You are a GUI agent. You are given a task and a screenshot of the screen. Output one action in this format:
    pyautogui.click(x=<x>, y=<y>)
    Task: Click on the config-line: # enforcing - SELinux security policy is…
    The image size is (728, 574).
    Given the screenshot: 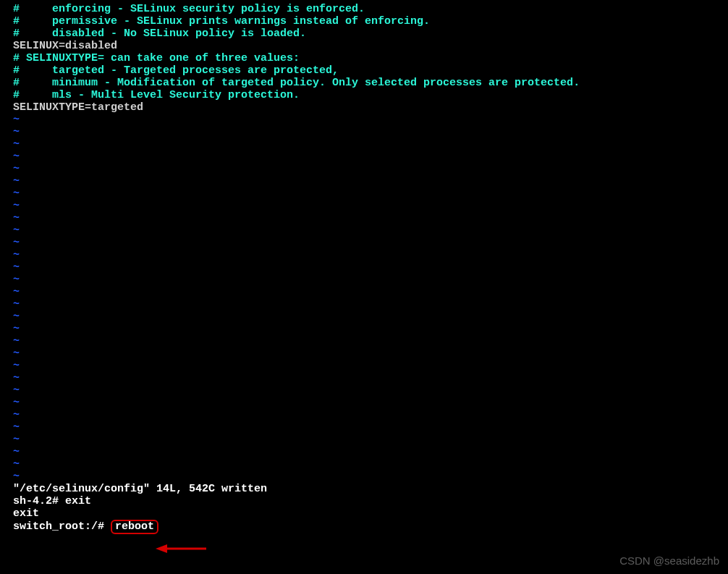 What is the action you would take?
    pyautogui.click(x=189, y=9)
    